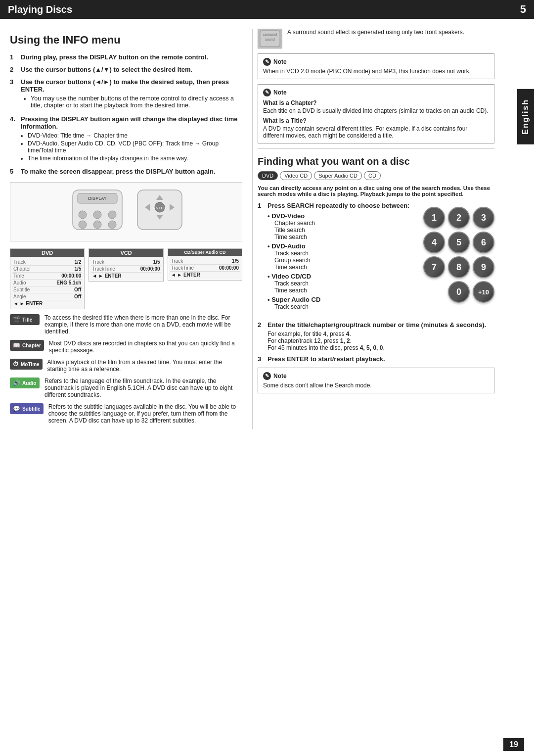 The image size is (534, 756). Describe the element at coordinates (126, 171) in the screenshot. I see `step-5: 5 To make the screen disappear, press th…` at that location.